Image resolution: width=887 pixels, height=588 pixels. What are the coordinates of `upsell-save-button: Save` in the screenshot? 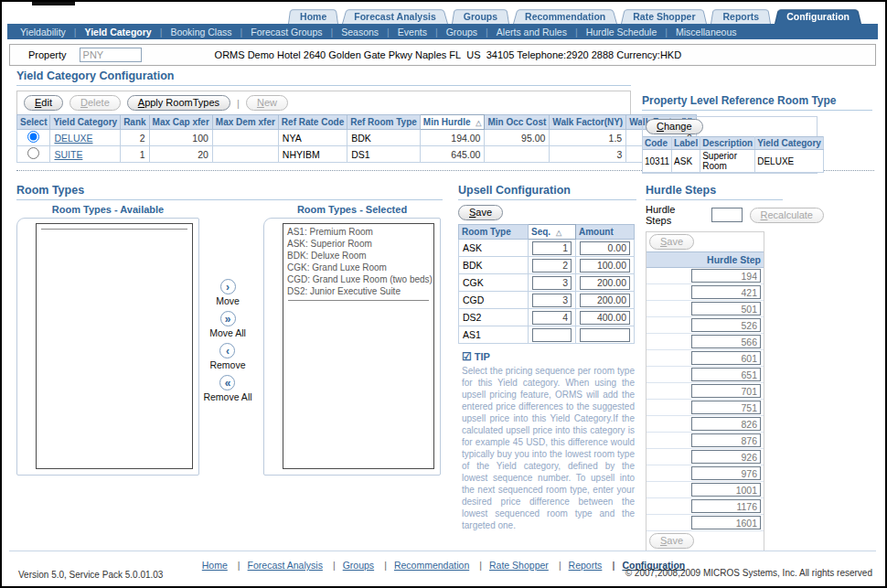 It's located at (481, 212).